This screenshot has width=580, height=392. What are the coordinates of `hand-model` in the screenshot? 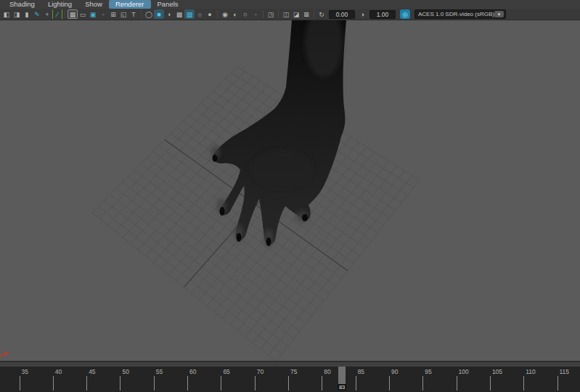 It's located at (279, 134).